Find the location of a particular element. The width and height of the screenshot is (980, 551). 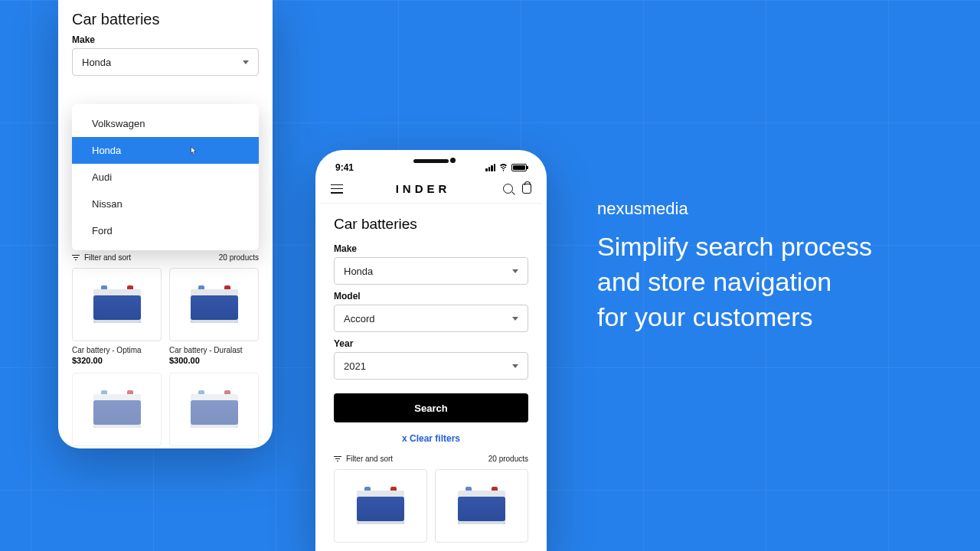

product-grid is located at coordinates (431, 508).